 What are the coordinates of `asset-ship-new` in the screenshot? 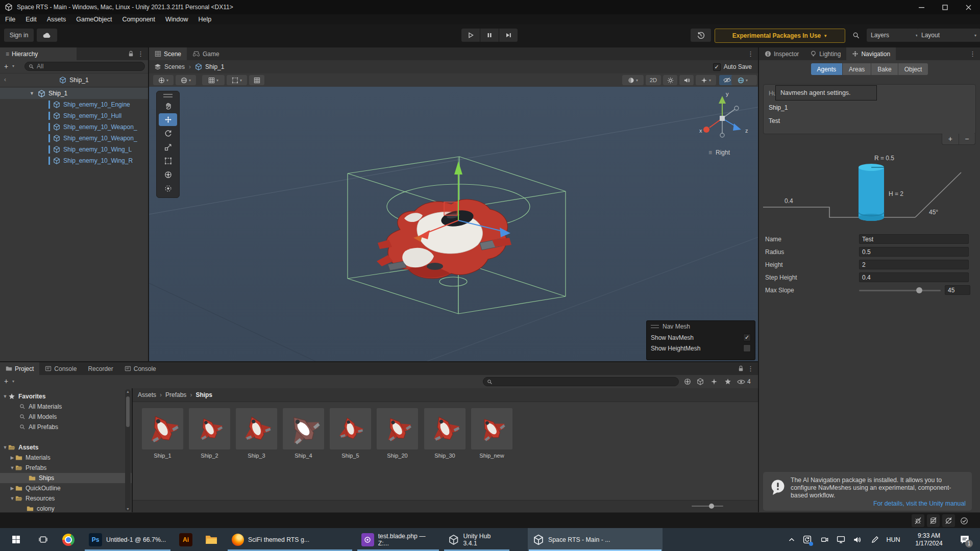 It's located at (492, 429).